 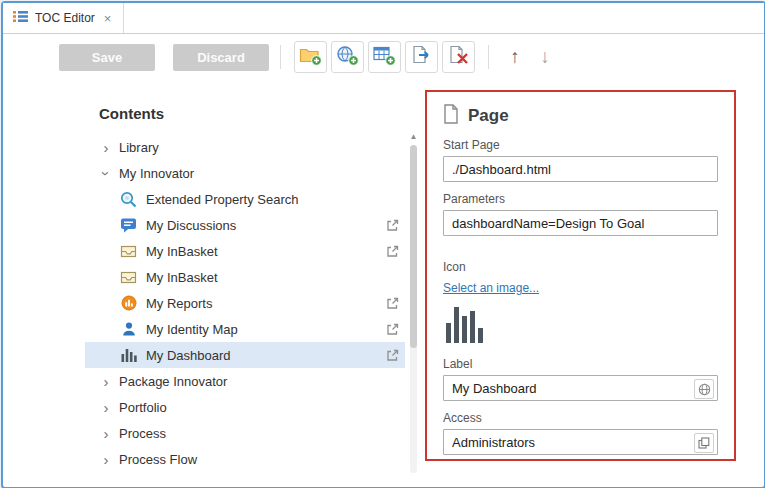 I want to click on tree-title: Contents, so click(x=259, y=114).